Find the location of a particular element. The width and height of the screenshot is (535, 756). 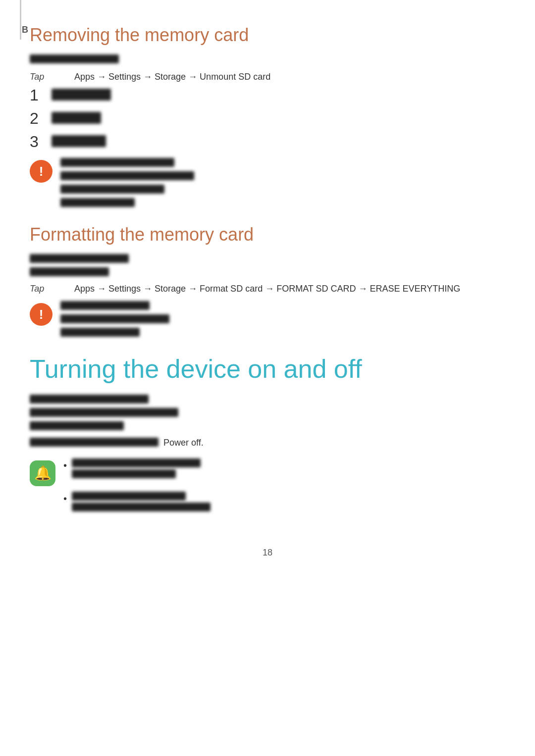

section1-warning-line1 is located at coordinates (117, 162).